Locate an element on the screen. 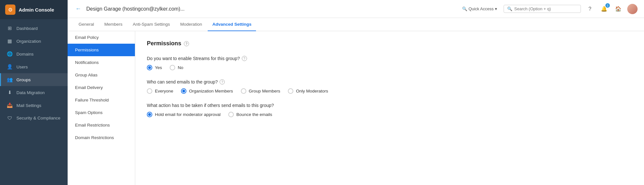 This screenshot has height=185, width=644. tab-moderation: Moderation is located at coordinates (191, 24).